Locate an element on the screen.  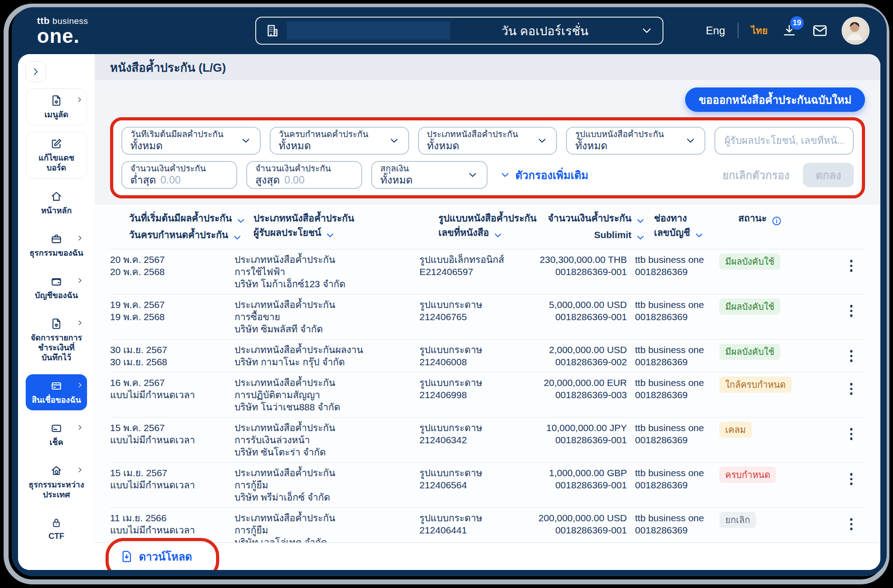
download-center-button: 19 is located at coordinates (789, 31).